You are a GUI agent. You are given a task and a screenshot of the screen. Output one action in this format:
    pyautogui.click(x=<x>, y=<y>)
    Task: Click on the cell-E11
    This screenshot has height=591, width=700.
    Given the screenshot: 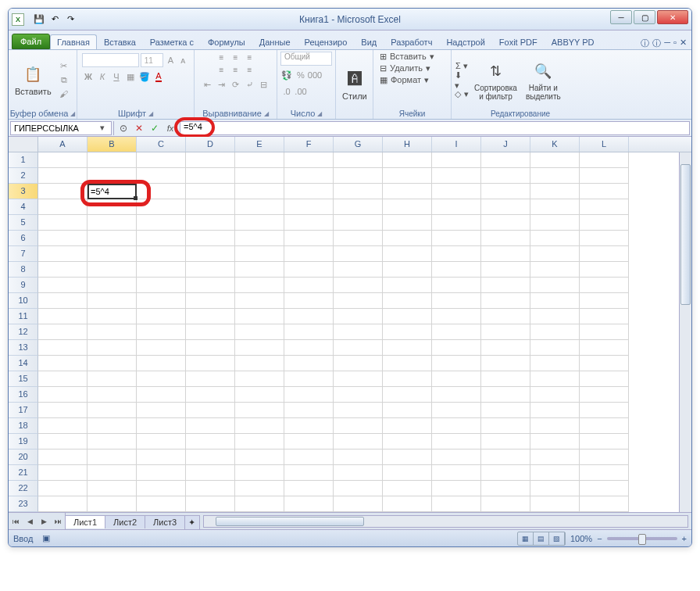 What is the action you would take?
    pyautogui.click(x=259, y=317)
    